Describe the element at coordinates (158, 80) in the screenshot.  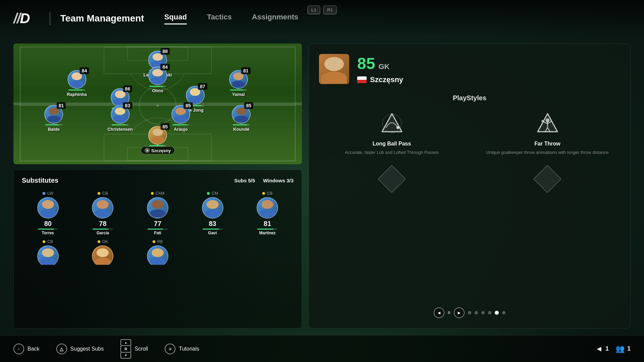
I see `player-olmo: 84 Olmo` at that location.